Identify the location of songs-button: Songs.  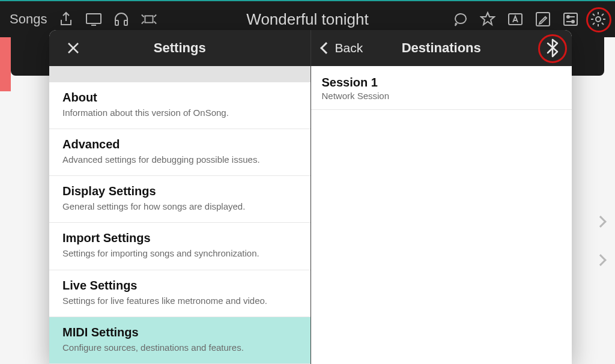
(28, 19).